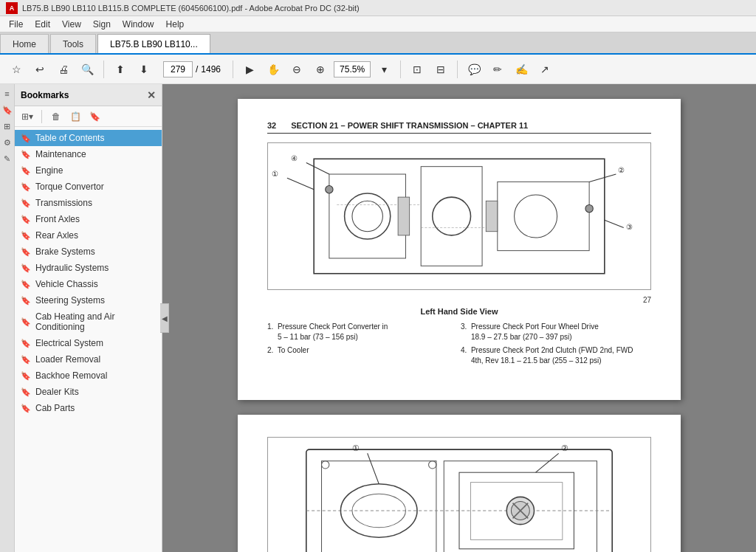  I want to click on tab-bar: Home Tools LB75.B LB90 LB110..., so click(378, 44).